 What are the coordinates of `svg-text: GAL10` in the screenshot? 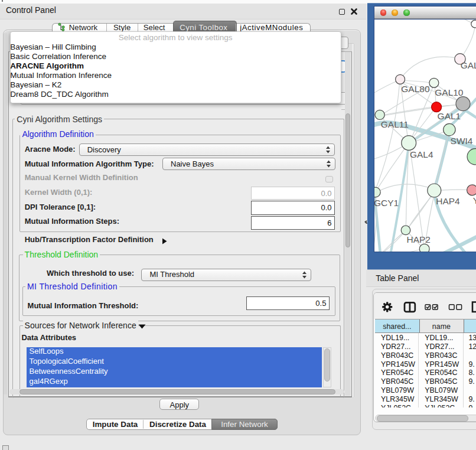 It's located at (449, 92).